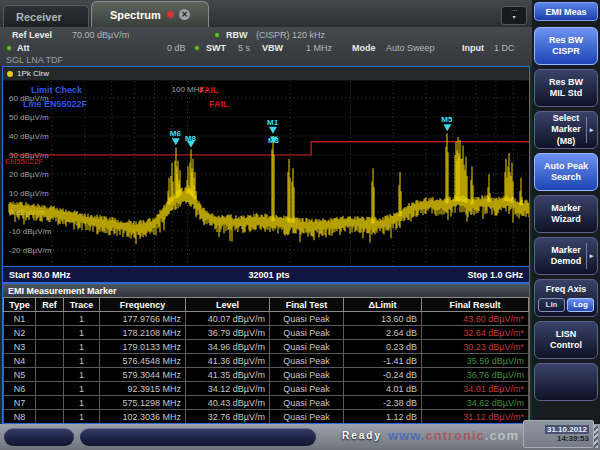 The height and width of the screenshot is (450, 600). I want to click on cell-frequency: 102.3036 MHz, so click(143, 417).